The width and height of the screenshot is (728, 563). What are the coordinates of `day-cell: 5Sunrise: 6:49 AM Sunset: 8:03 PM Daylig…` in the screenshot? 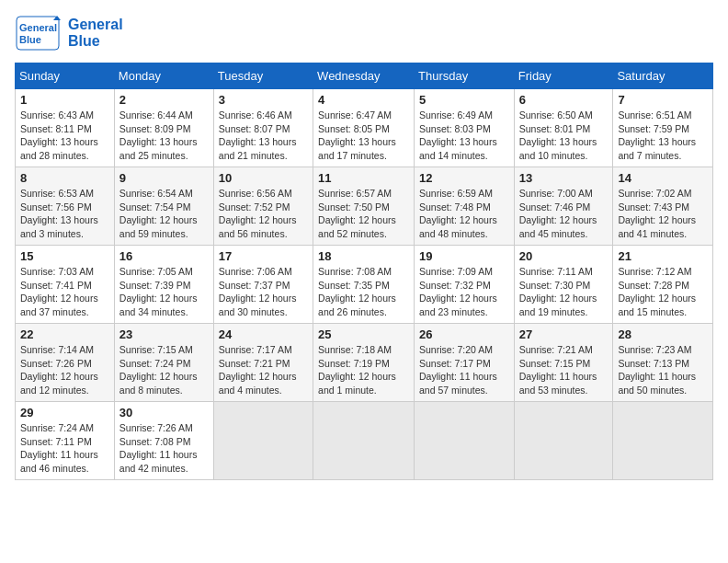 It's located at (465, 129).